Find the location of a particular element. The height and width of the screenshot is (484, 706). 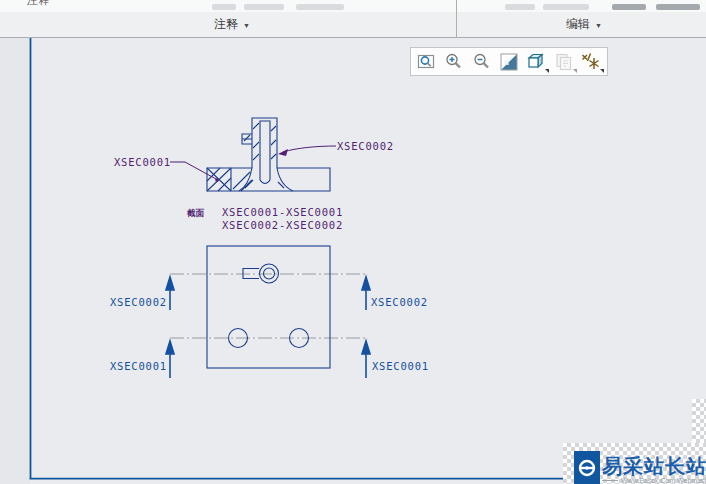

saved-views-icon is located at coordinates (536, 62).